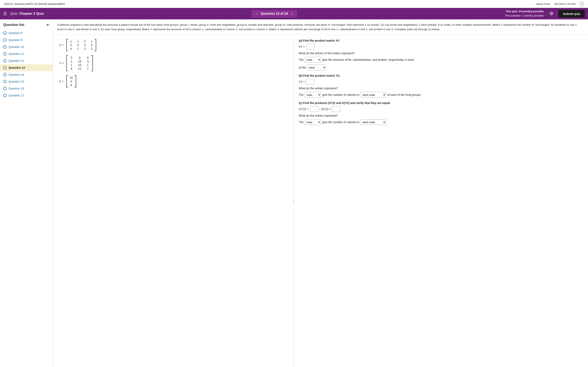 This screenshot has width=588, height=367. I want to click on part-c: (c) Find the products (XY)Z and X(YZ) an…, so click(441, 113).